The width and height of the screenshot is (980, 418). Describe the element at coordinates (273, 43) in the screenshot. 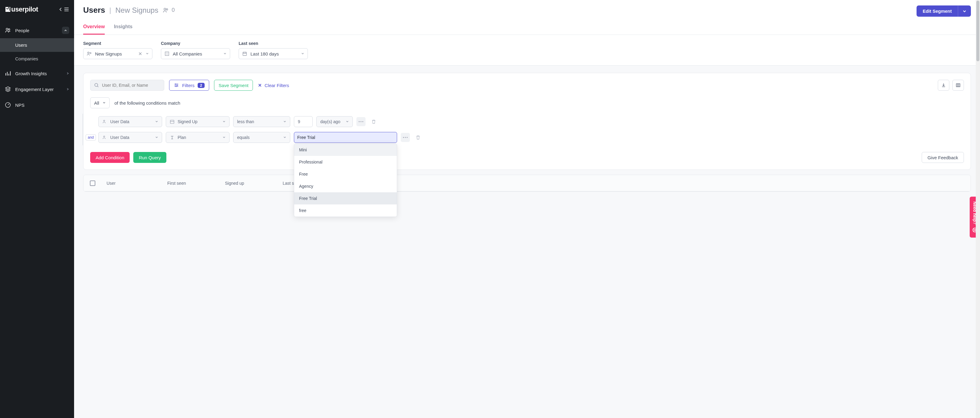

I see `lastseen-filter-label: Last seen` at that location.